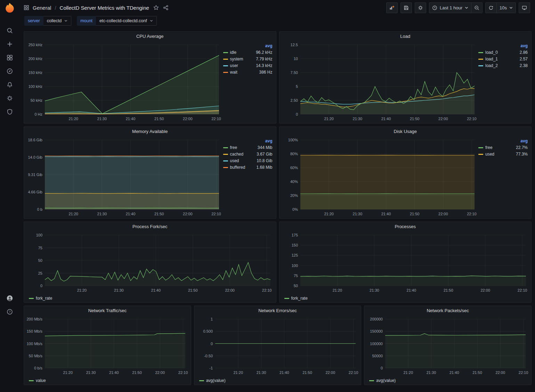 This screenshot has height=392, width=535. What do you see at coordinates (421, 8) in the screenshot?
I see `dashboard-settings-button` at bounding box center [421, 8].